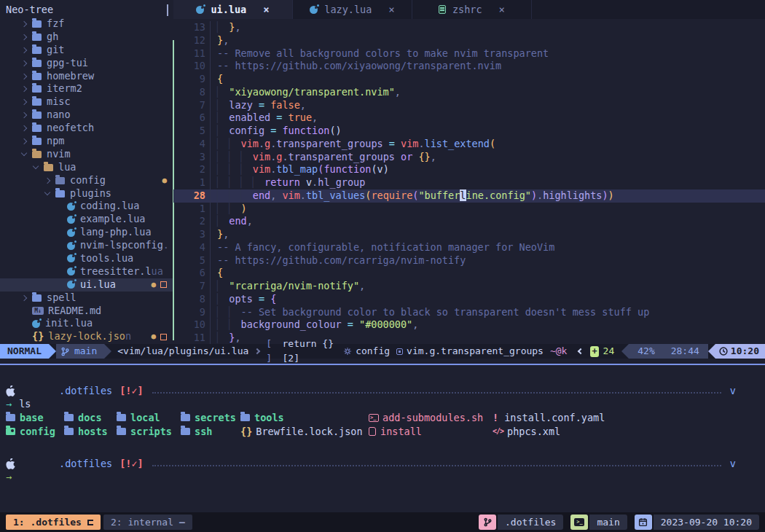 Image resolution: width=765 pixels, height=532 pixels. I want to click on line-number: 12, so click(189, 41).